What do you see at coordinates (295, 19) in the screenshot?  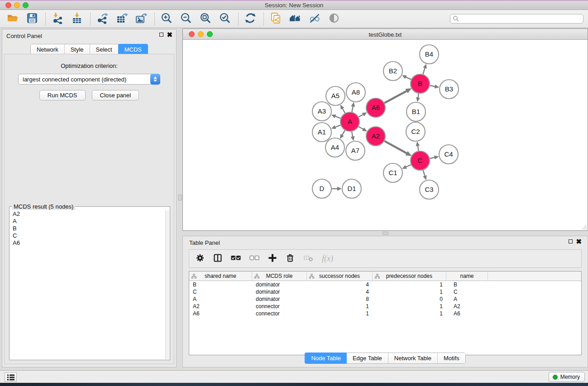 I see `home-button` at bounding box center [295, 19].